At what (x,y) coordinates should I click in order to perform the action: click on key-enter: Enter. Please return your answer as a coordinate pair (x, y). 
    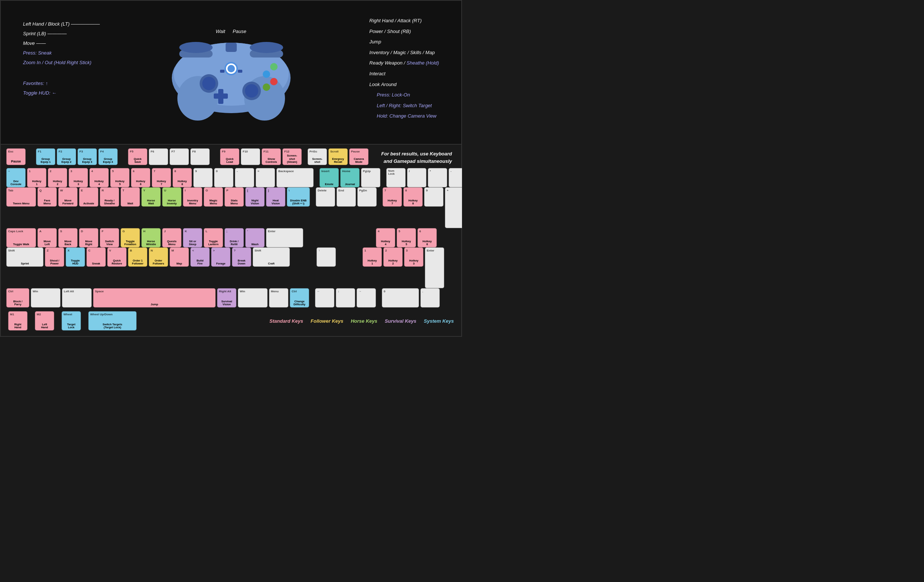
    Looking at the image, I should click on (285, 238).